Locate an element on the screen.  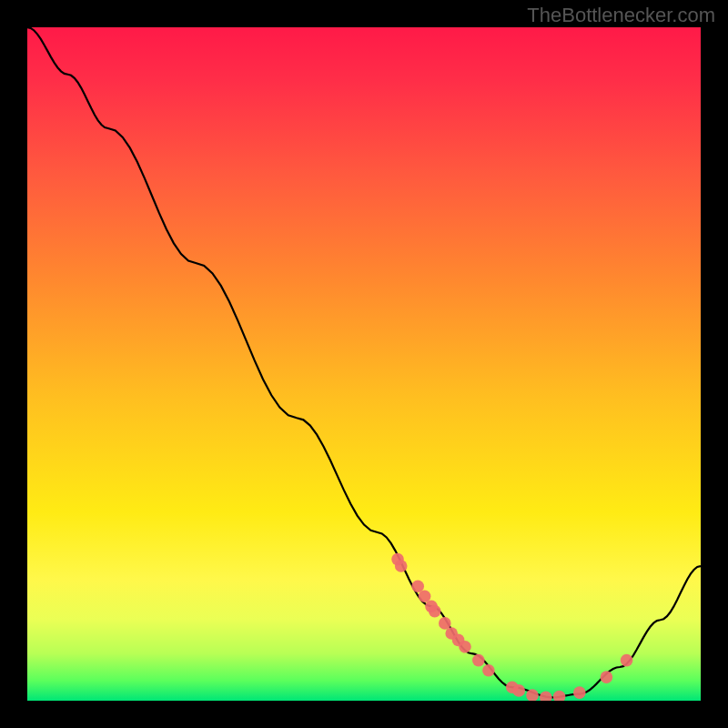
highlight-points-group is located at coordinates (511, 627).